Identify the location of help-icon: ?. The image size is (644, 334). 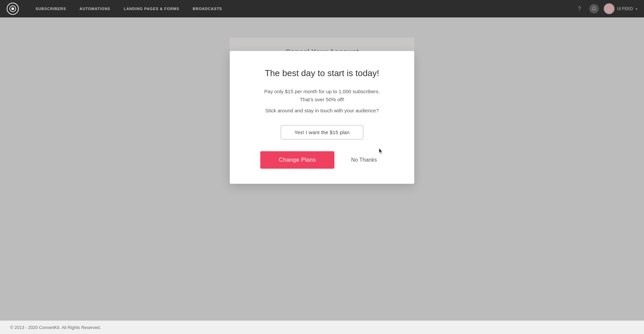
(580, 9).